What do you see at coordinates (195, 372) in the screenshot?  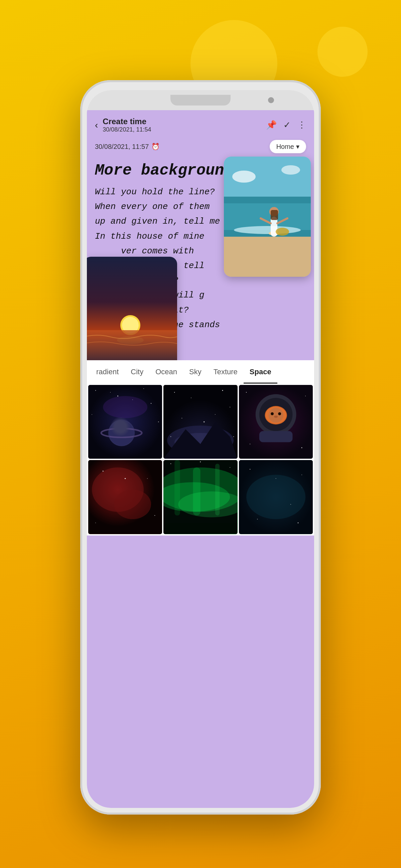 I see `tab-sky: Sky` at bounding box center [195, 372].